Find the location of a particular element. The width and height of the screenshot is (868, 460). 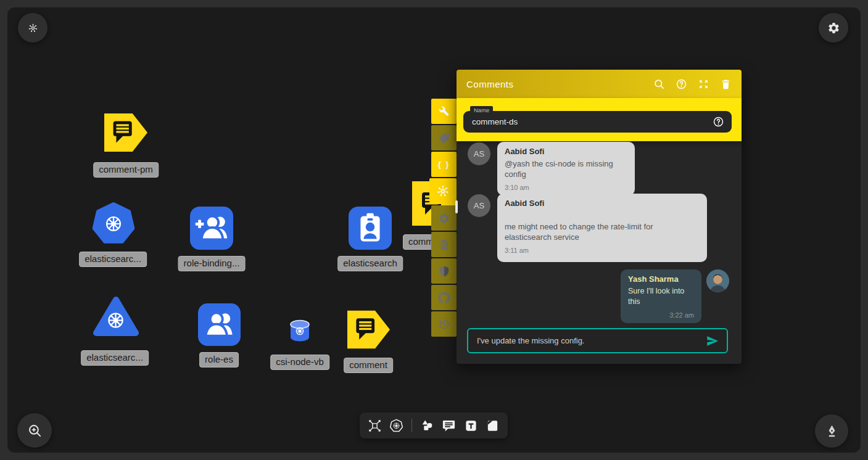

profile-photo is located at coordinates (718, 281).